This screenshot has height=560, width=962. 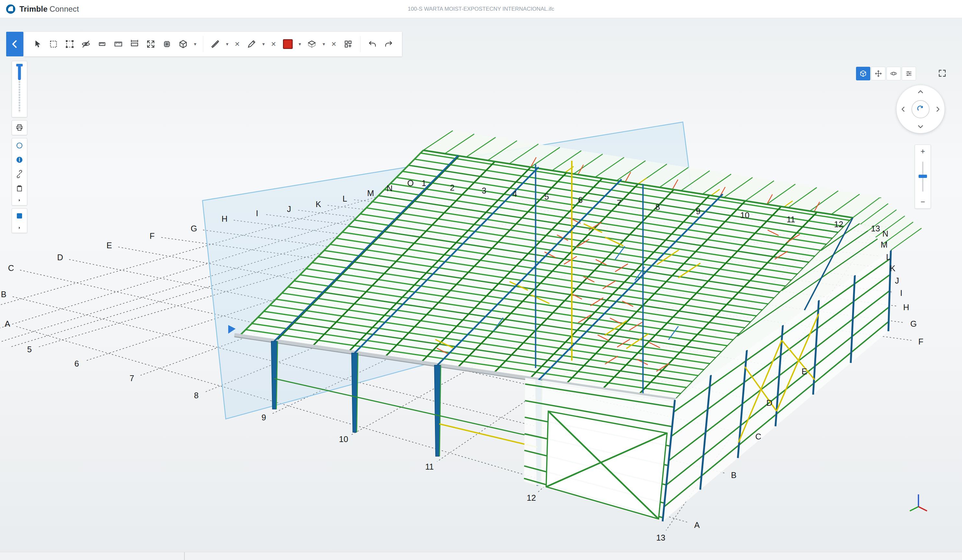 What do you see at coordinates (40, 9) in the screenshot?
I see `brand: TrimbleConnect` at bounding box center [40, 9].